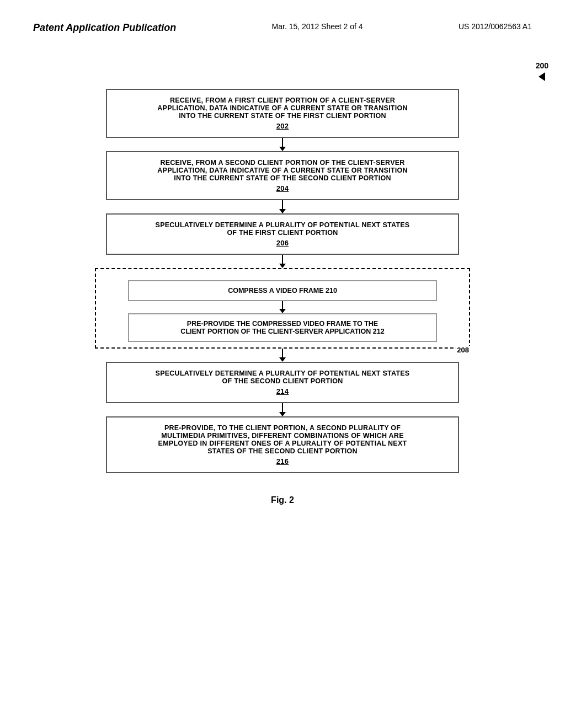 This screenshot has width=565, height=728. I want to click on box-210-text: COMPRESS A VIDEO FRAME, so click(276, 291).